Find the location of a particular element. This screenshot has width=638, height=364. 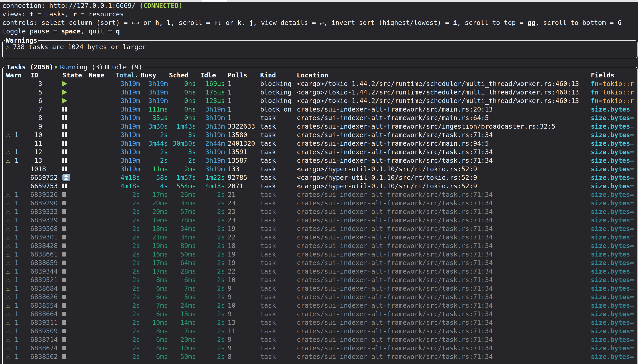

column-header-polls: Polls is located at coordinates (238, 75).